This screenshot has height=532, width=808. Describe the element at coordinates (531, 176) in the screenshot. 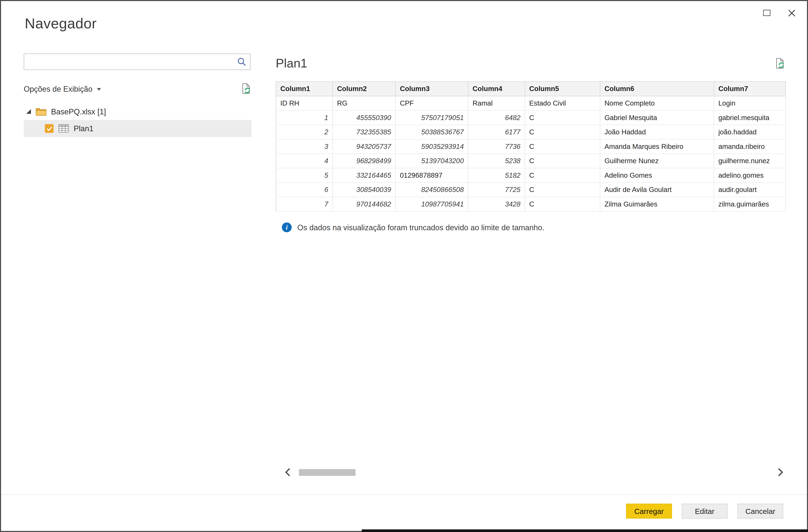

I see `table-row: 5332164465012968788975182CAdelino Gomesa…` at that location.